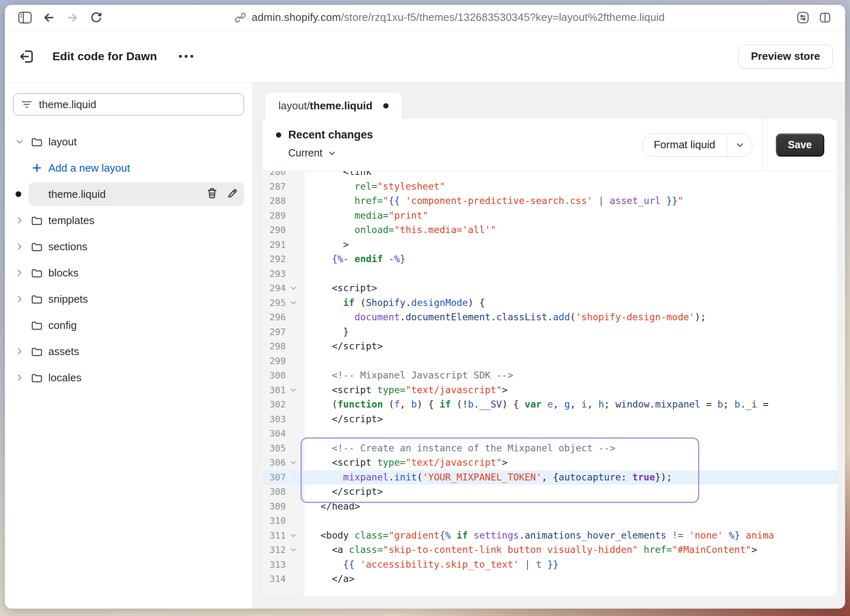  What do you see at coordinates (283, 536) in the screenshot?
I see `line-gutter: 311` at bounding box center [283, 536].